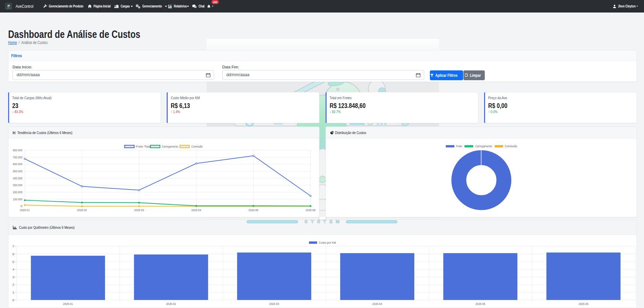 The image size is (644, 308). I want to click on svg-text: 4, so click(13, 269).